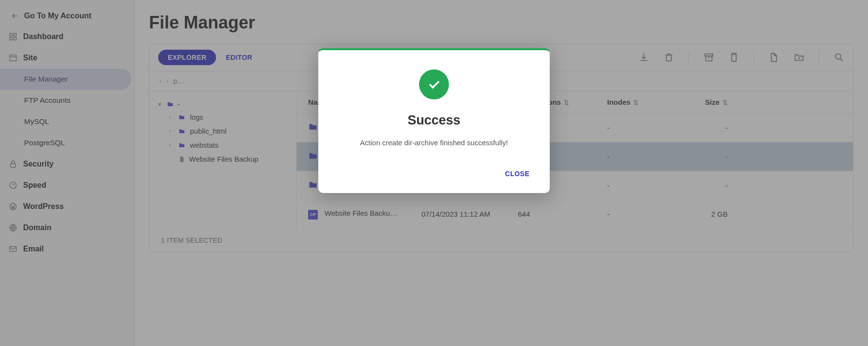 Image resolution: width=868 pixels, height=346 pixels. Describe the element at coordinates (517, 174) in the screenshot. I see `close-button: CLOSE` at that location.